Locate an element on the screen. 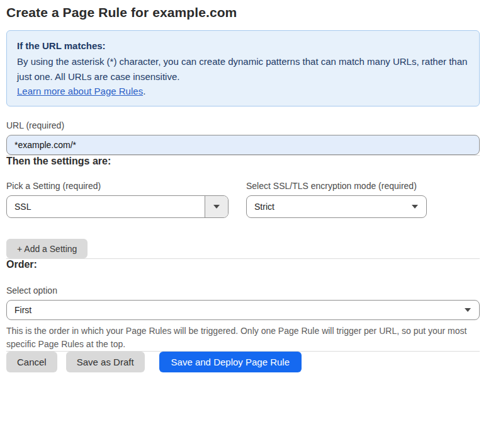 The image size is (486, 448). cancel-button: Cancel is located at coordinates (31, 362).